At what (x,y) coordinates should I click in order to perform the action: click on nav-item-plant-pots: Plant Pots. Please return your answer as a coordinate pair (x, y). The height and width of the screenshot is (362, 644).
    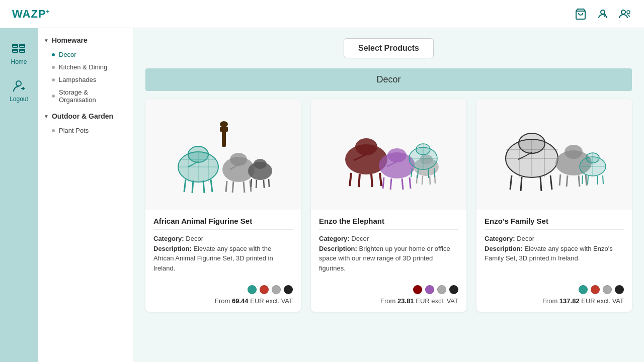
    Looking at the image, I should click on (86, 131).